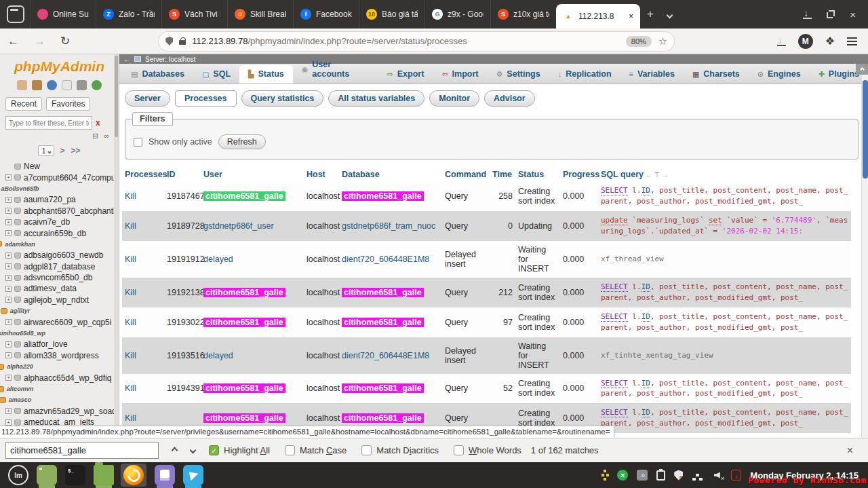  What do you see at coordinates (95, 136) in the screenshot?
I see `collapse-all-icon: ⊟` at bounding box center [95, 136].